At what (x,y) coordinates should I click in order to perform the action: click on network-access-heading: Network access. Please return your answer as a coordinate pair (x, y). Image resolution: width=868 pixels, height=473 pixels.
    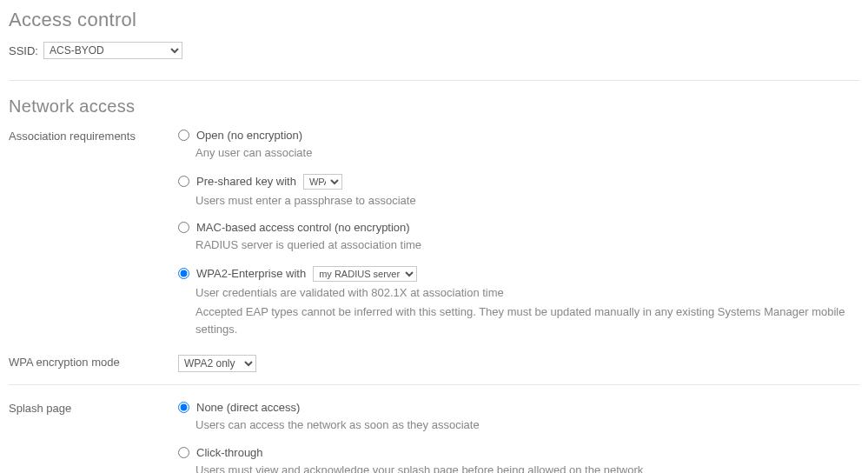
    Looking at the image, I should click on (434, 106).